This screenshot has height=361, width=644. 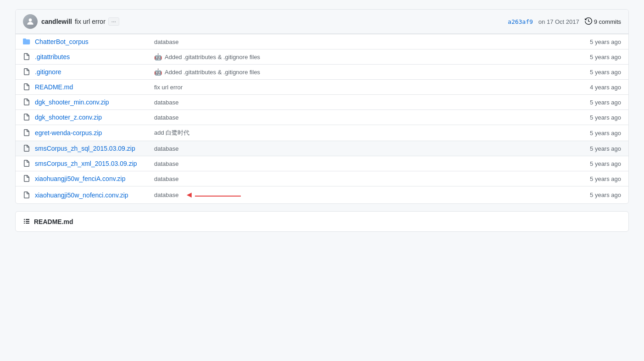 I want to click on commit-message-link: fix url error, so click(x=168, y=87).